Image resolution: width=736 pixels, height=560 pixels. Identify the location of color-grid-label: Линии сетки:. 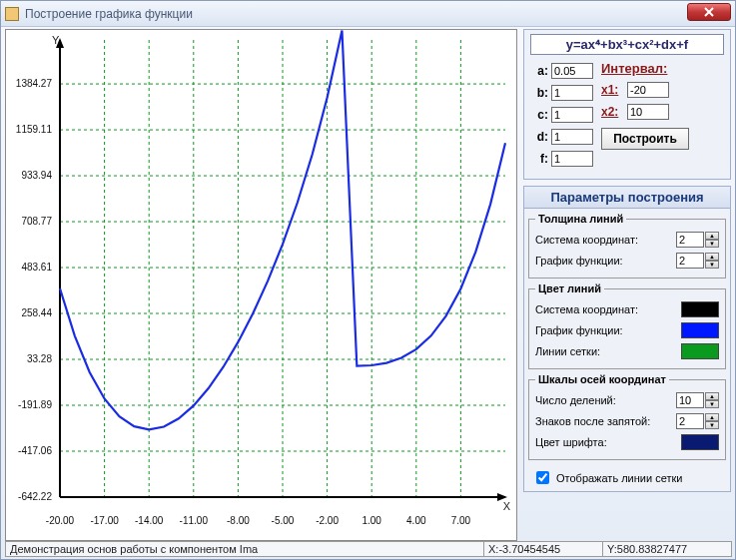
(567, 351).